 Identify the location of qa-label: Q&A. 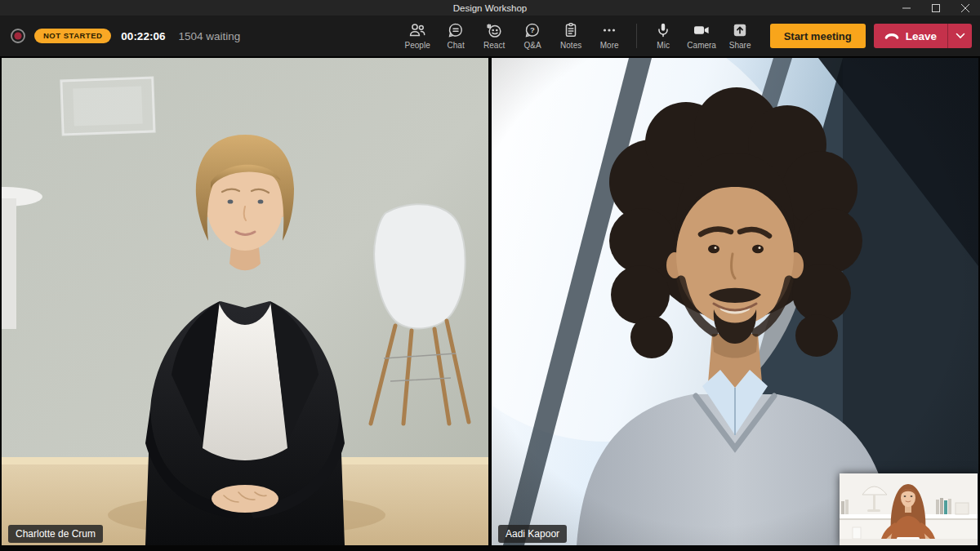
(532, 46).